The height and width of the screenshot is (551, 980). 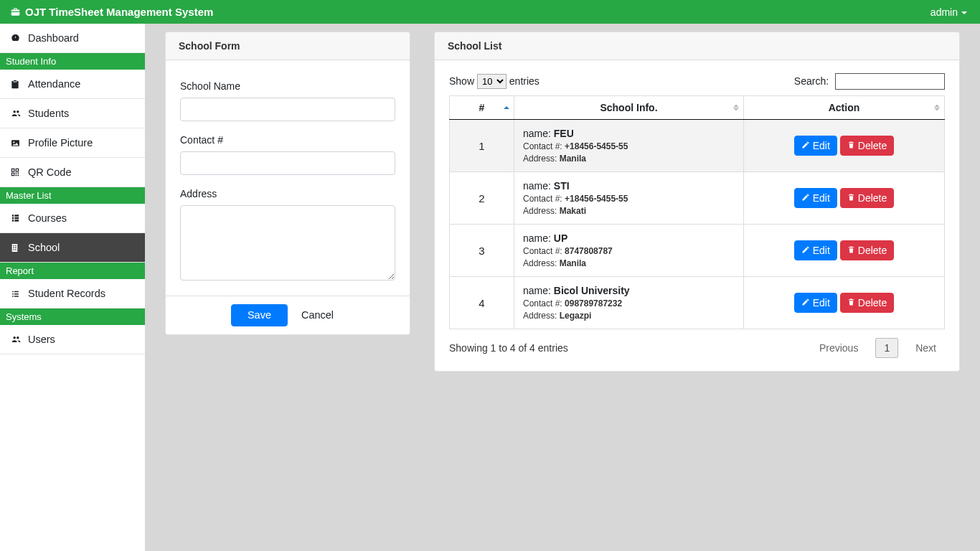 What do you see at coordinates (573, 211) in the screenshot?
I see `row-address-value: Makati` at bounding box center [573, 211].